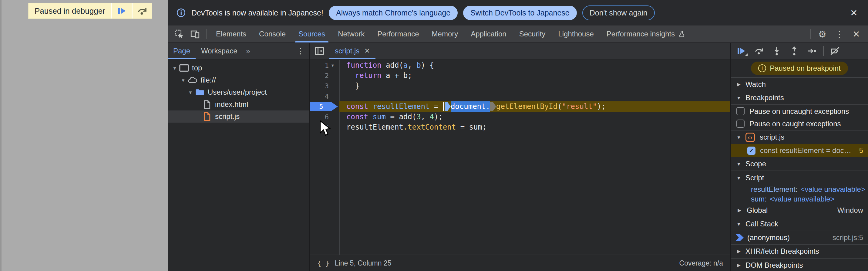  What do you see at coordinates (520, 86) in the screenshot?
I see `code-line-3: 3 }` at bounding box center [520, 86].